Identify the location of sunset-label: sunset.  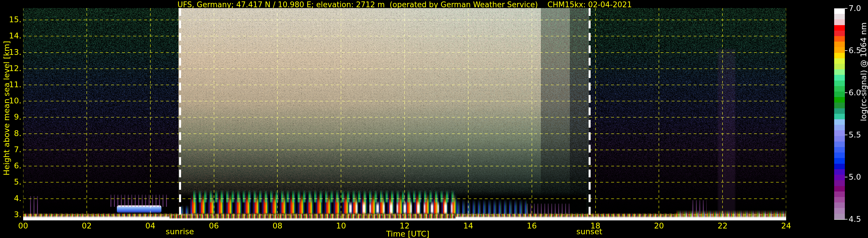
(590, 232).